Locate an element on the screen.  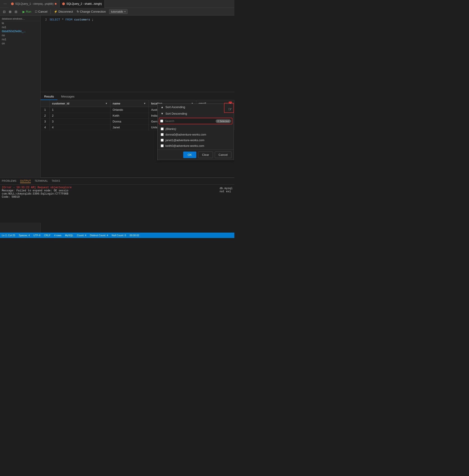
tab-problems: PROBLEMS is located at coordinates (9, 181).